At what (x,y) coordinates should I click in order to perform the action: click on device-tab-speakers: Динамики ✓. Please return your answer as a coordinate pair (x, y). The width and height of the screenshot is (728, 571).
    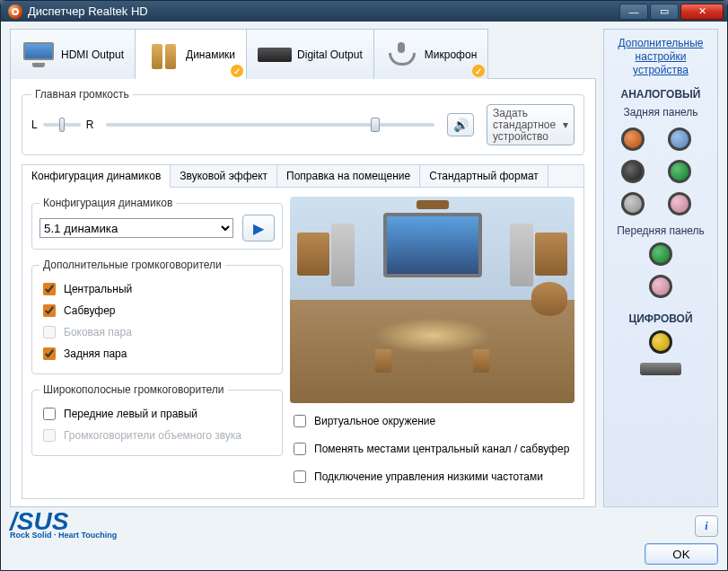
    Looking at the image, I should click on (190, 54).